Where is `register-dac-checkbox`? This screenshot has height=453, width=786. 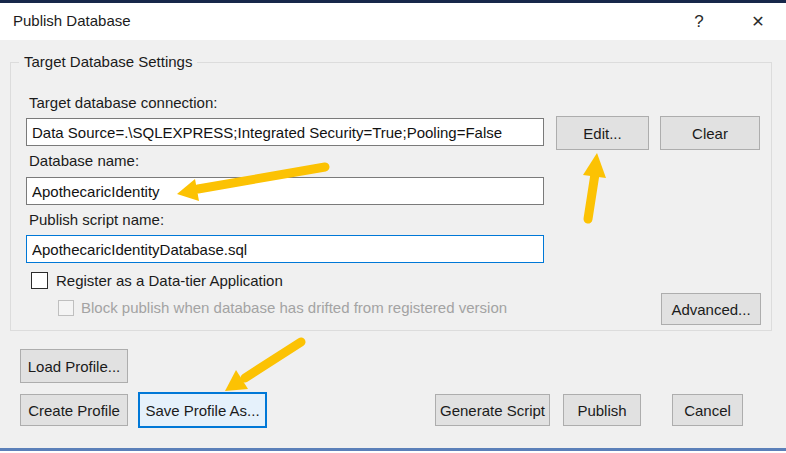 register-dac-checkbox is located at coordinates (40, 280).